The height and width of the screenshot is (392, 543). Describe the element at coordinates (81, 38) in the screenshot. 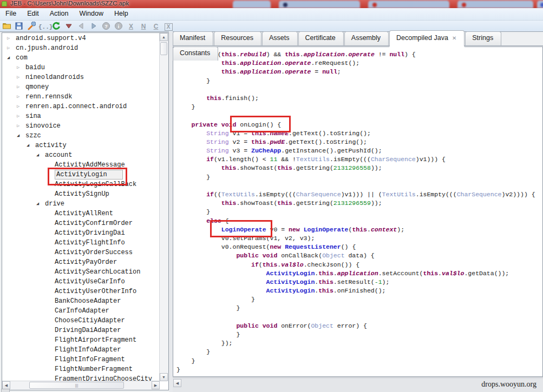

I see `tree-item-android-support-v4: ▷android.support.v4` at that location.